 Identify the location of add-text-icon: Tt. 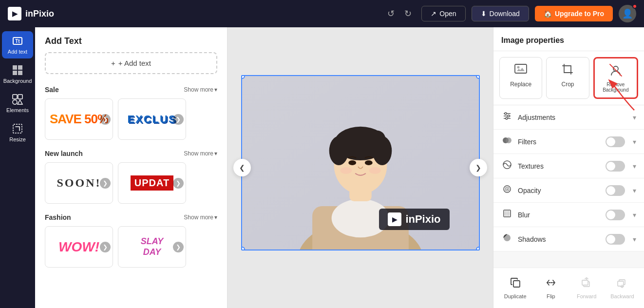
(18, 41).